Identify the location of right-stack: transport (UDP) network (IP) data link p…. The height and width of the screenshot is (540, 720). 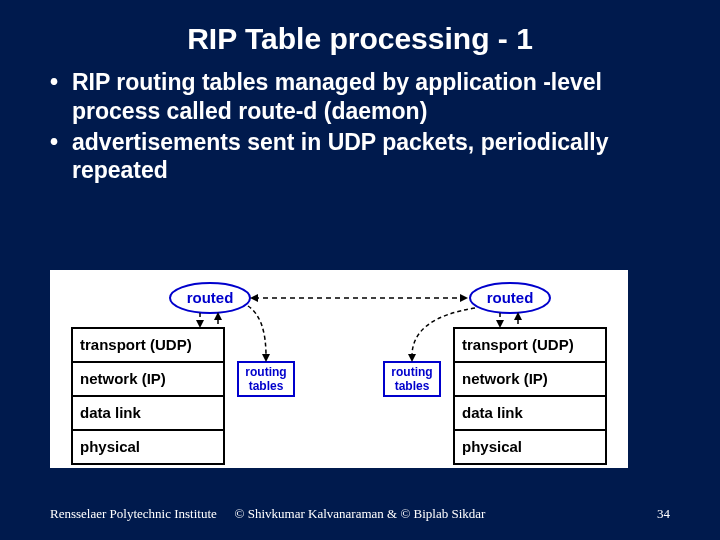
(530, 396).